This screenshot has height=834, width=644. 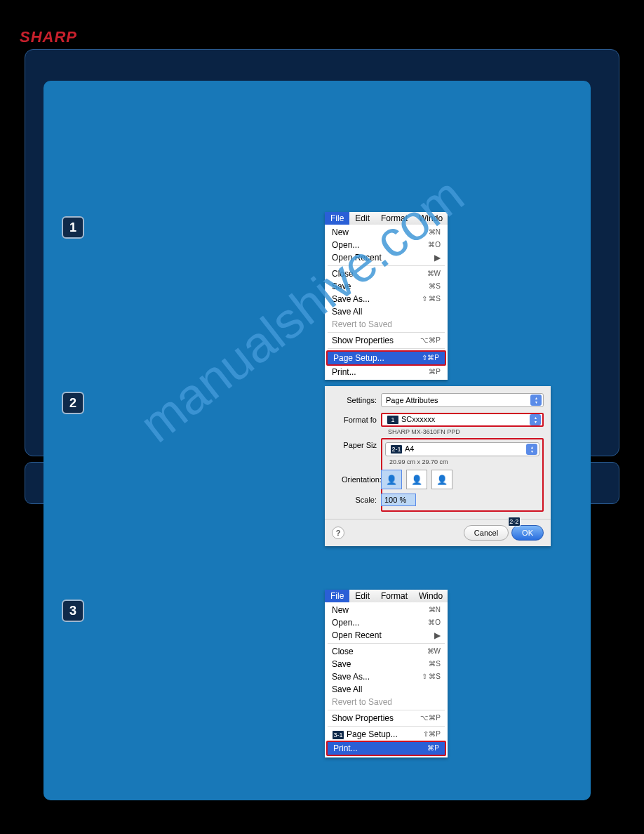 I want to click on step-1-badge: 1, so click(x=73, y=227).